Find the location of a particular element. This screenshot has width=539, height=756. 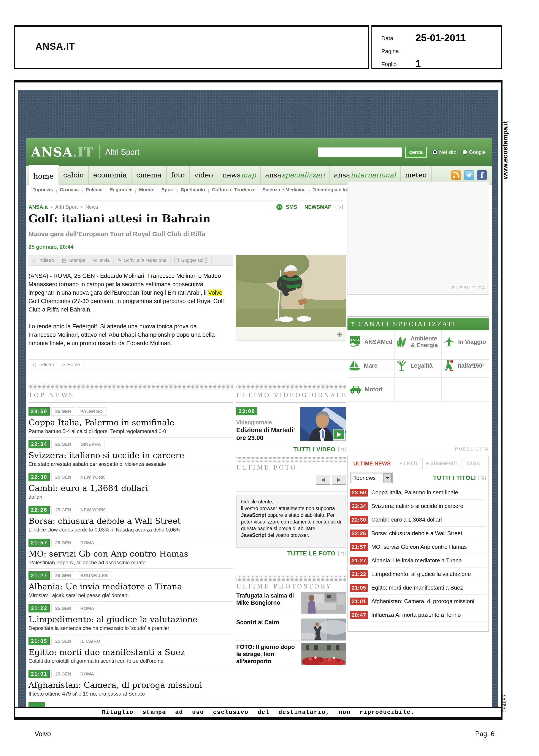

top-news-item: 22:26 25 GEN NEW YORK Borsa: chiusura de… is located at coordinates (131, 519).